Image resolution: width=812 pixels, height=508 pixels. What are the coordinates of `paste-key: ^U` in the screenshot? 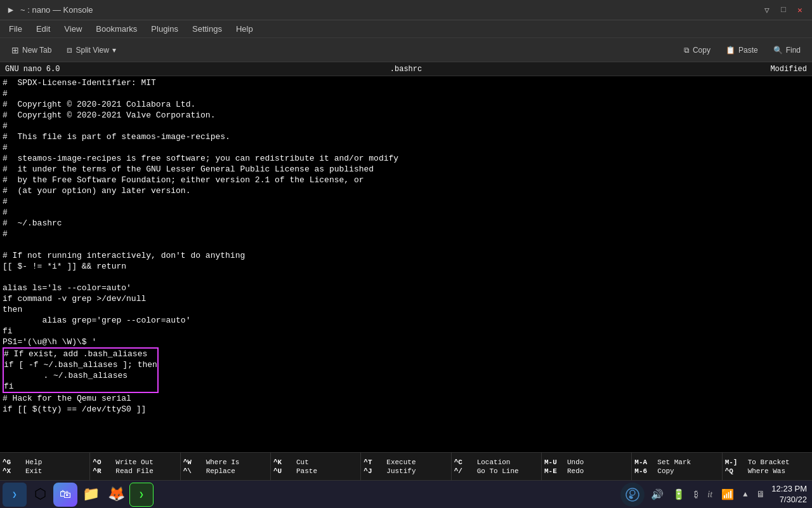 It's located at (284, 471).